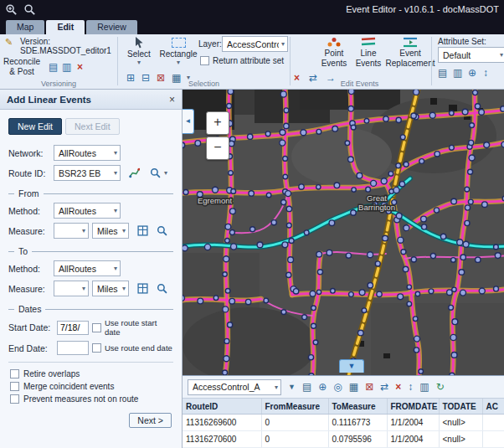  I want to click on layer-select: AccessControl_A ▾, so click(255, 44).